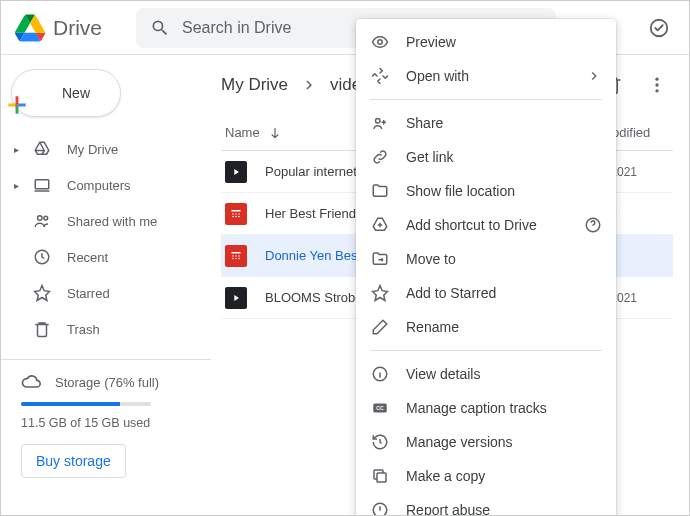  Describe the element at coordinates (106, 185) in the screenshot. I see `sidebar-item-computers: ▸Computers` at that location.